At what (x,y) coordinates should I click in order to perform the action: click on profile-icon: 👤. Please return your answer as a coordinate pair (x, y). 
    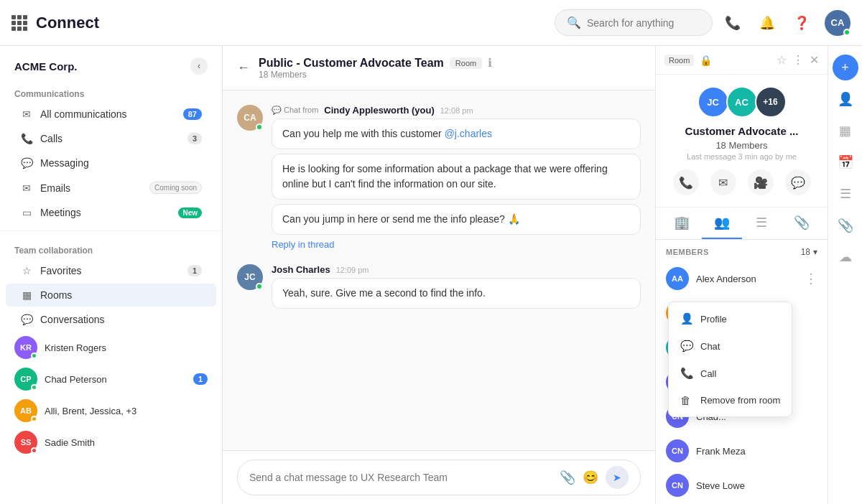
    Looking at the image, I should click on (687, 319).